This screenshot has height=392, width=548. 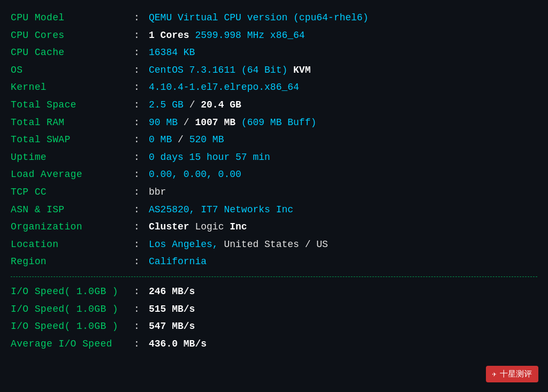 What do you see at coordinates (155, 35) in the screenshot?
I see `value-part: 1` at bounding box center [155, 35].